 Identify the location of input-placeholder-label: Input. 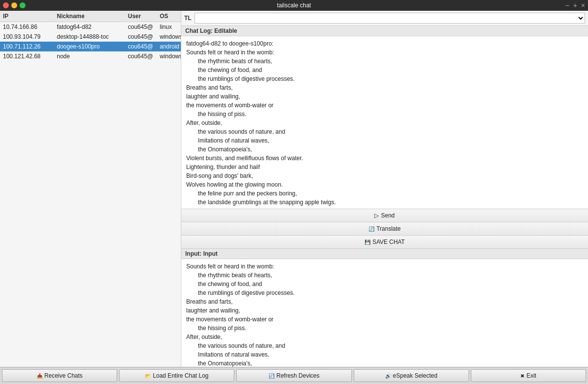
(211, 254).